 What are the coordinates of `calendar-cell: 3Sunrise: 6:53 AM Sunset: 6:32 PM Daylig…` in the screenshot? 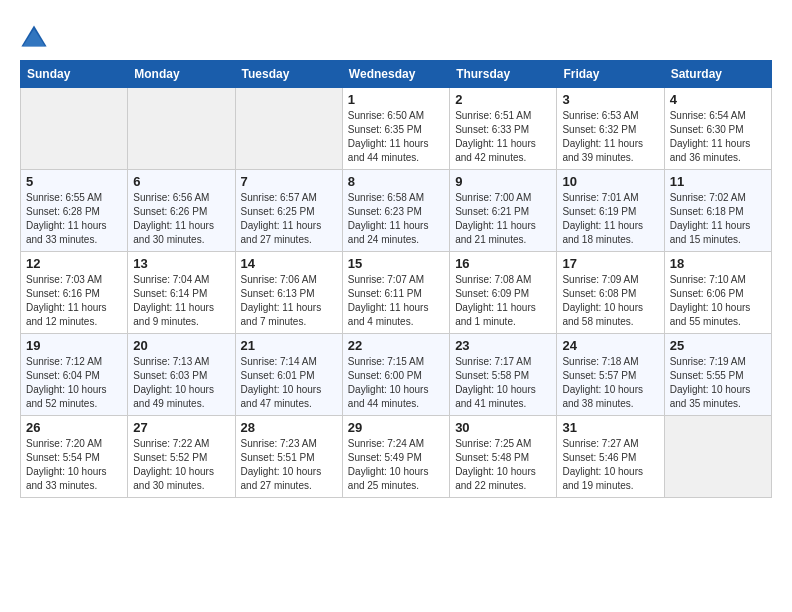 It's located at (610, 129).